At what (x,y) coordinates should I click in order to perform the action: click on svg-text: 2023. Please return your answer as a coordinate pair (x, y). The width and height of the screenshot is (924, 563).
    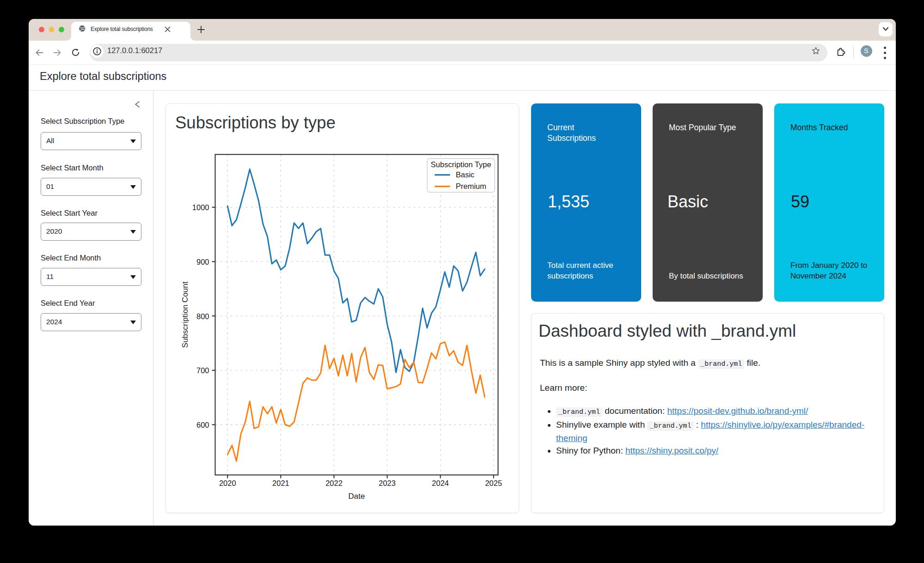
    Looking at the image, I should click on (387, 483).